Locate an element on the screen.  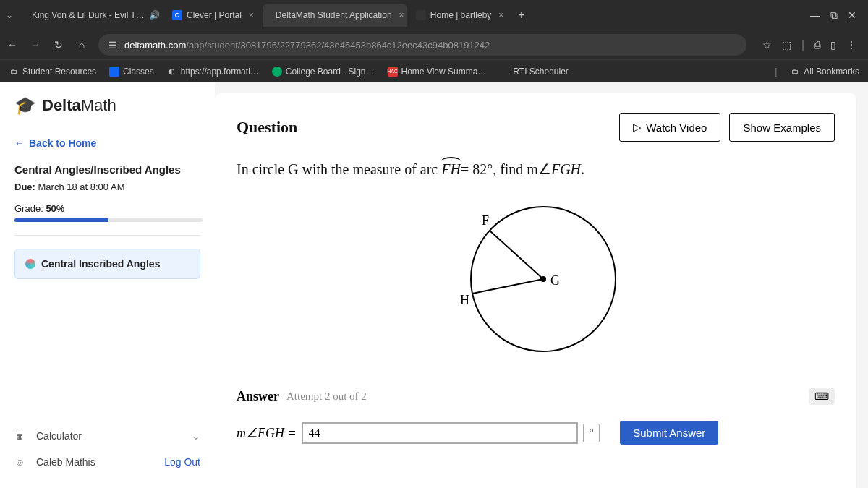
svg-text: H is located at coordinates (464, 300).